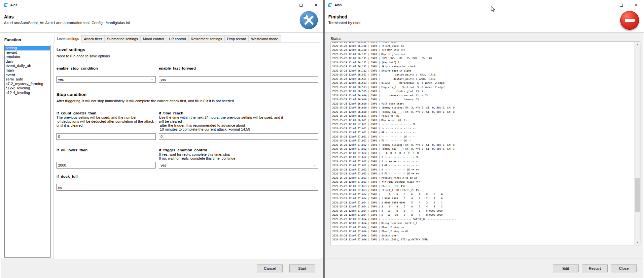 Image resolution: width=644 pixels, height=278 pixels. I want to click on if-time-reach-label: if_time_reach, so click(238, 113).